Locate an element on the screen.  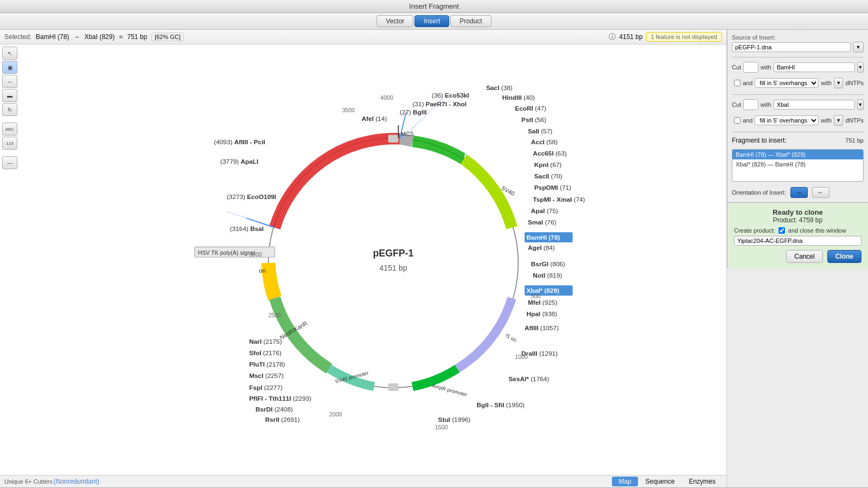
svg-text: KpnI (67) is located at coordinates (548, 165).